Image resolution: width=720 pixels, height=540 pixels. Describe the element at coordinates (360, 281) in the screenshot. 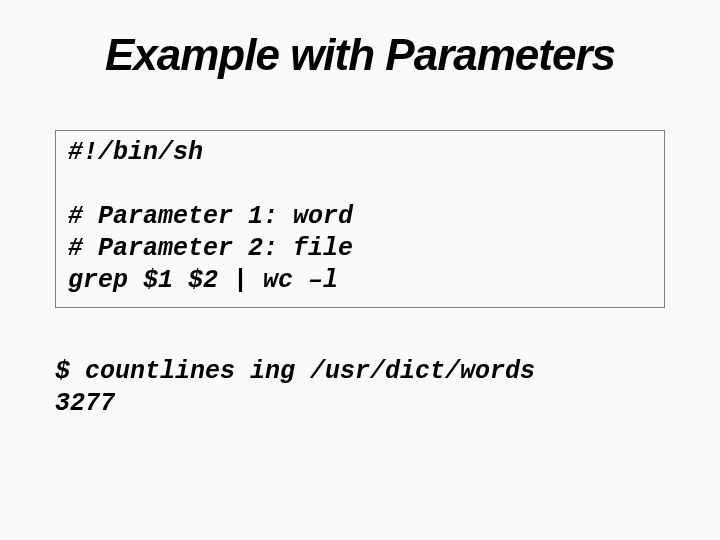

I see `code-line-grep: grep $1 $2 | wc –l` at that location.